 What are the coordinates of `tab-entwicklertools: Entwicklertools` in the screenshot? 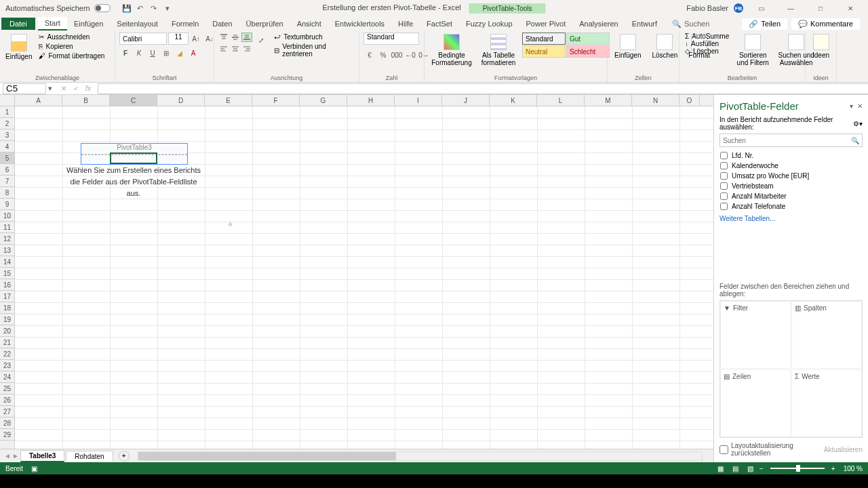 It's located at (359, 24).